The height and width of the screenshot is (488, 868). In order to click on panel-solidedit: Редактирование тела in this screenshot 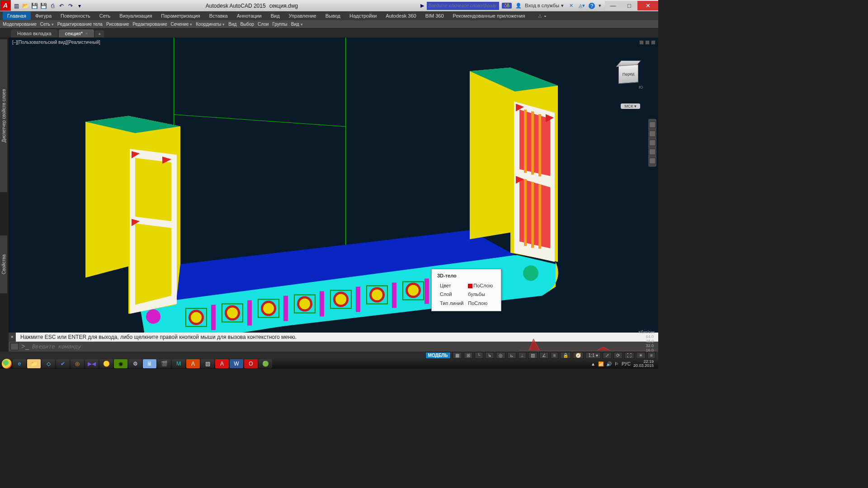, I will do `click(80, 24)`.